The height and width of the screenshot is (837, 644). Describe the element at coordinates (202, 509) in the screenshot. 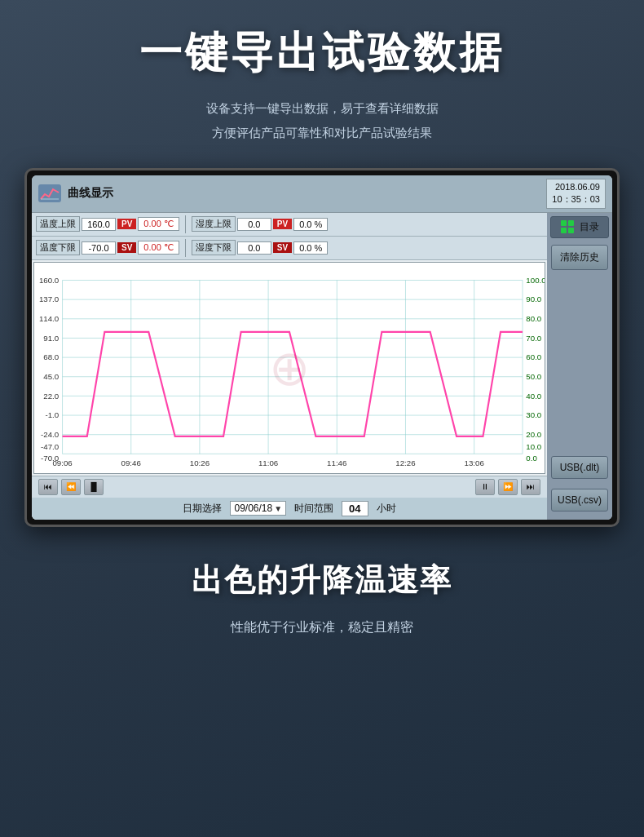

I see `date-select-label: 日期选择` at that location.